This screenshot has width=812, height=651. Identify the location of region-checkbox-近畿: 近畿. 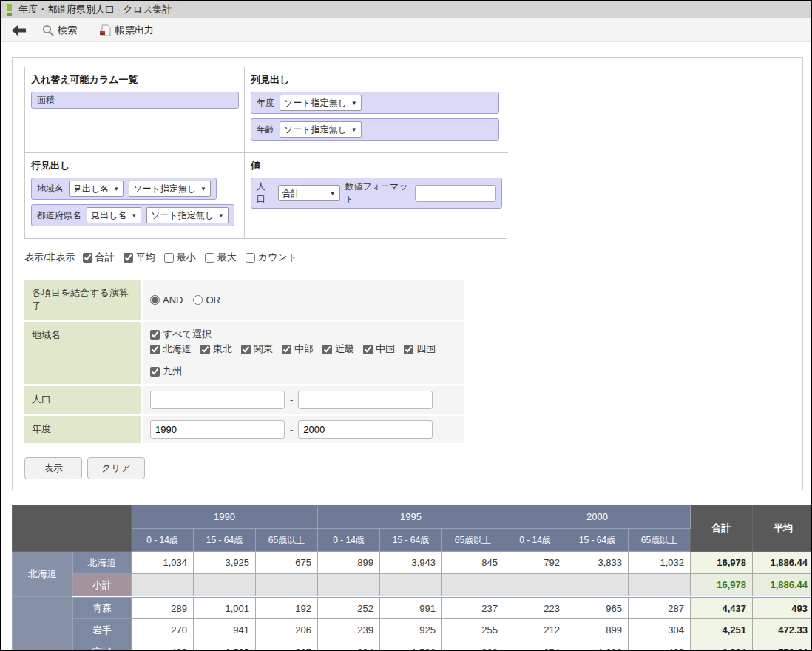
(339, 349).